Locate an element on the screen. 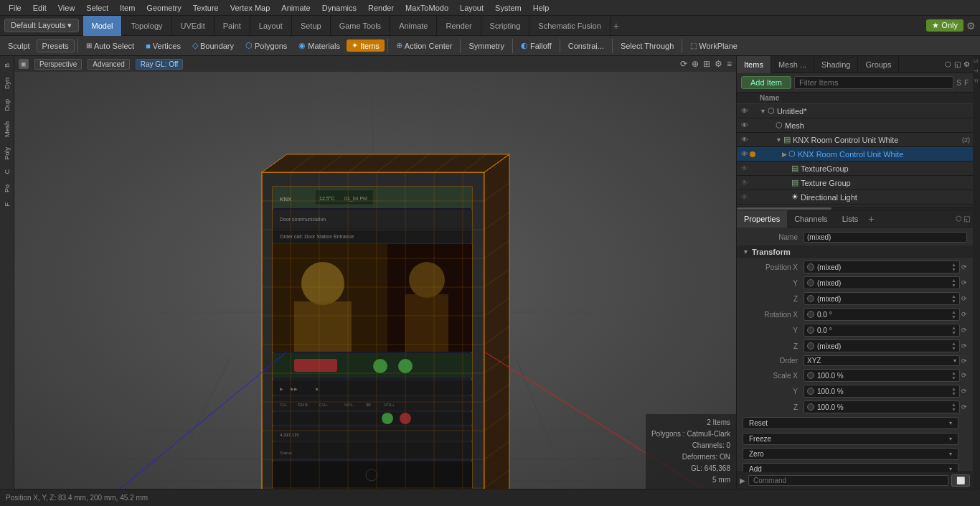 This screenshot has width=980, height=506. menu-dynamics: Dynamics is located at coordinates (339, 8).